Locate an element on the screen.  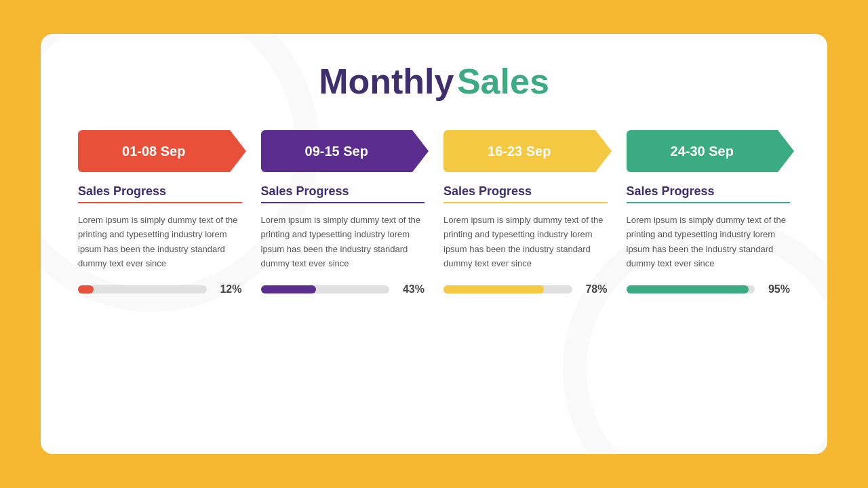
body-text-3: Lorem ipsum is simply dummy text of the … is located at coordinates (526, 242).